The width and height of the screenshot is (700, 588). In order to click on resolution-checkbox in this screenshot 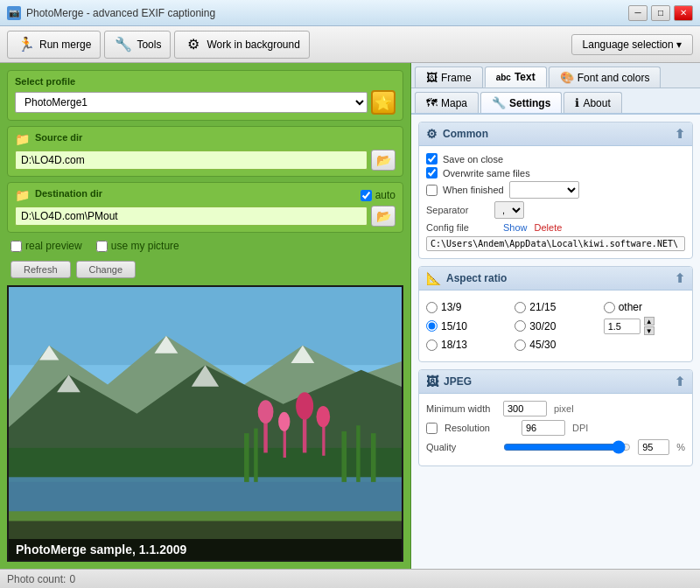, I will do `click(432, 429)`.